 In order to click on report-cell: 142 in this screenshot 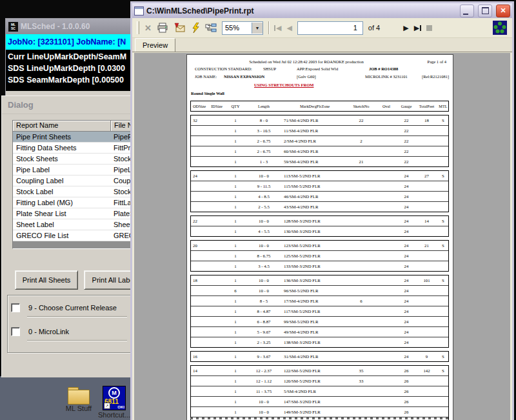, I will do `click(427, 370)`.